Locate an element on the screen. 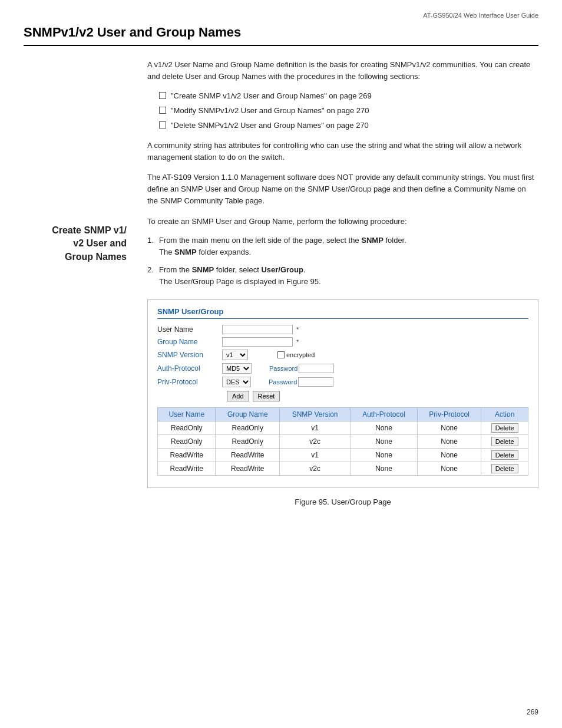 This screenshot has height=728, width=562. bullet-item-3: "Delete SNMPv1/v2 User and Group Names" … is located at coordinates (349, 126).